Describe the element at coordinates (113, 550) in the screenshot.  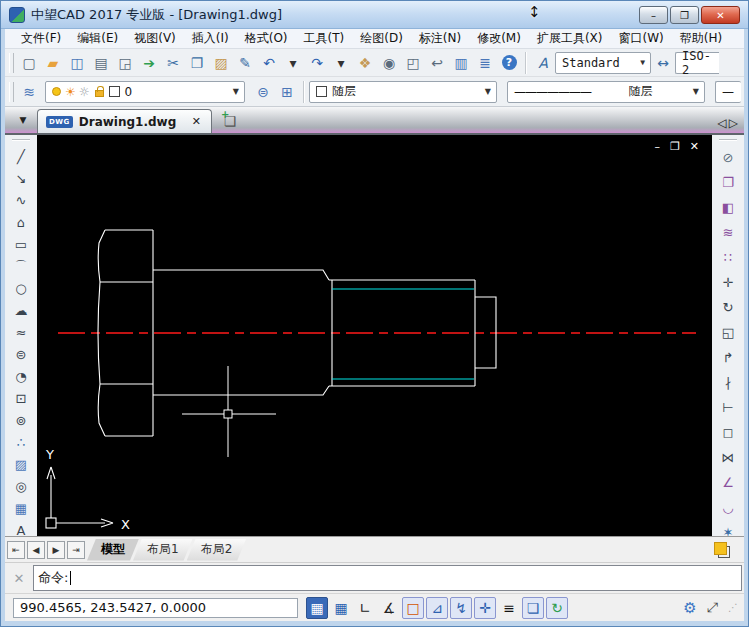
I see `layout-tab: 模型` at that location.